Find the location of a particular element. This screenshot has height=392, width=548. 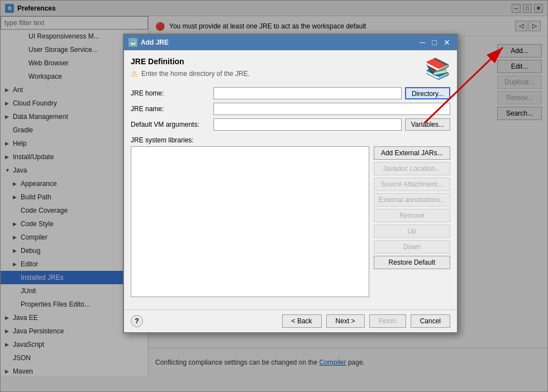

restore-default-button: Restore Default is located at coordinates (412, 262).